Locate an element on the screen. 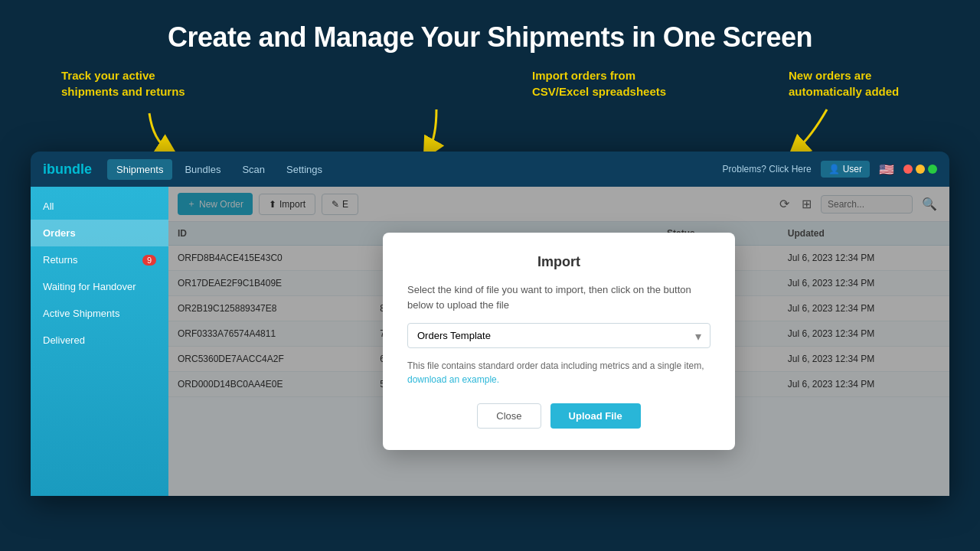 The width and height of the screenshot is (980, 551). modal-footer: Close Upload File is located at coordinates (559, 416).